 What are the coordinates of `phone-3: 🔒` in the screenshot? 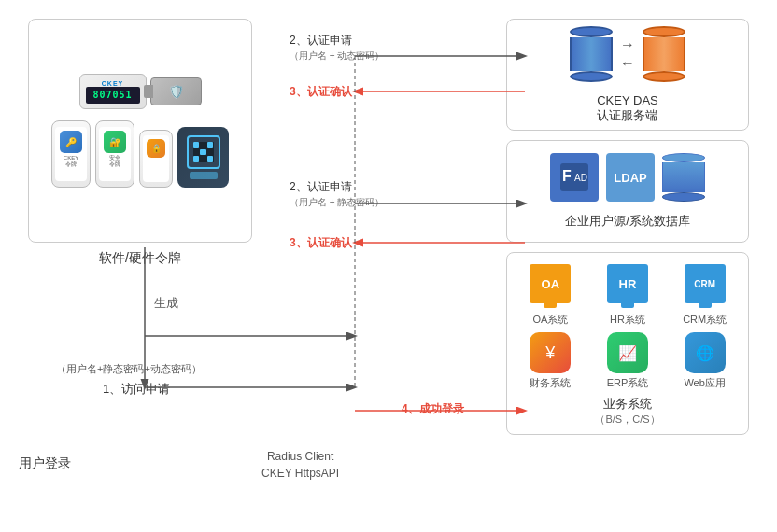 It's located at (156, 159).